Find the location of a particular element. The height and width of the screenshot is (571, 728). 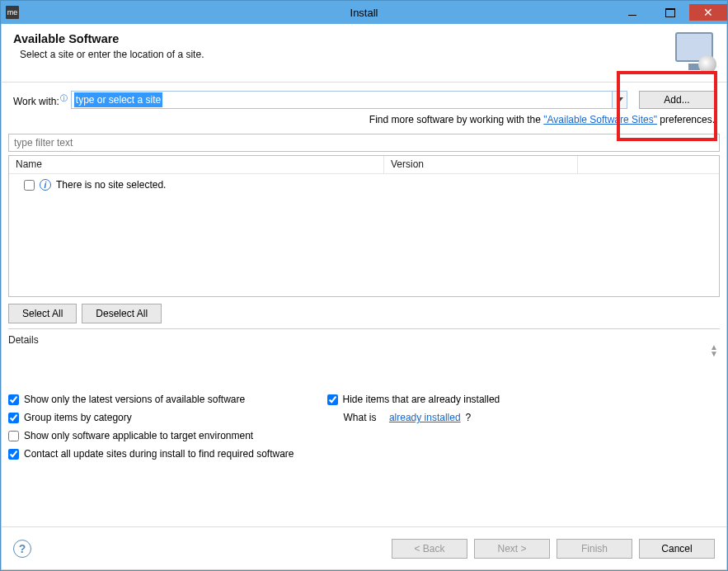

options-area: Show only the latest versions of availab… is located at coordinates (364, 430).